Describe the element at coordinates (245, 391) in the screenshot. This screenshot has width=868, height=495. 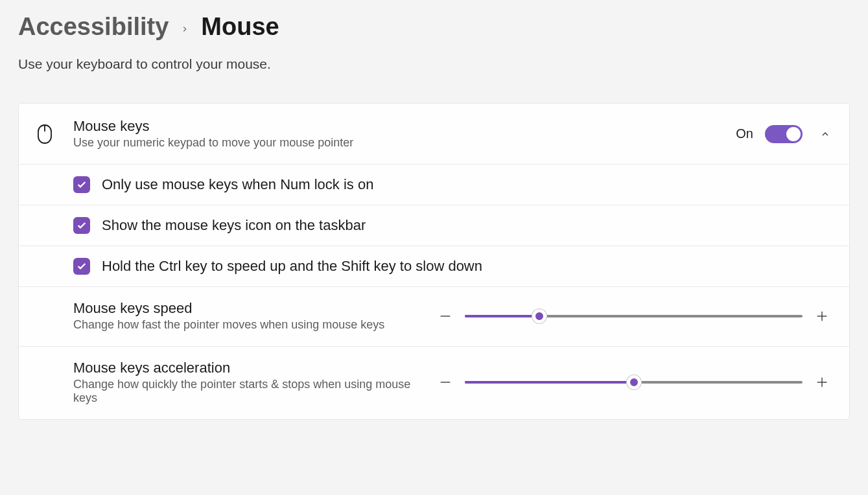
I see `acceleration-description: Change how quickly the pointer starts & …` at that location.